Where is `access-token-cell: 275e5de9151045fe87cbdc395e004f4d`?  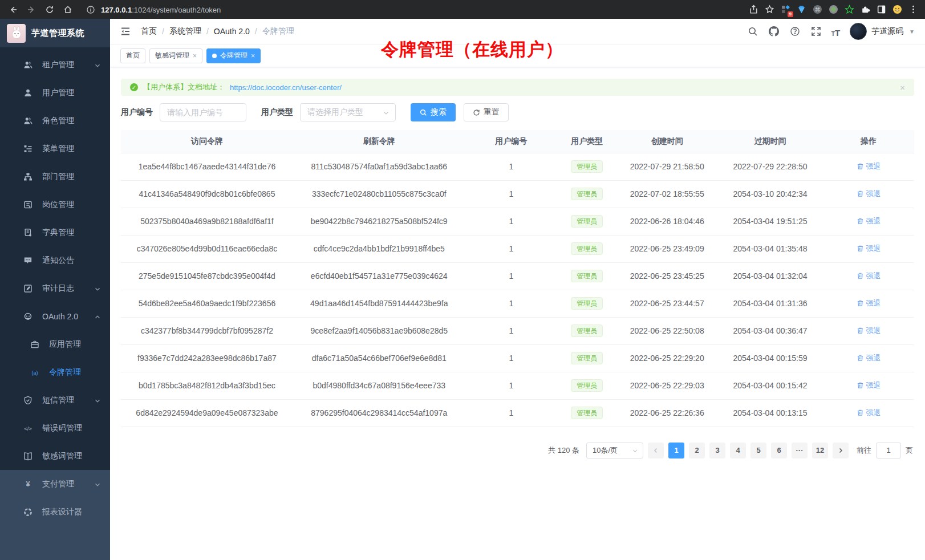
access-token-cell: 275e5de9151045fe87cbdc395e004f4d is located at coordinates (207, 276).